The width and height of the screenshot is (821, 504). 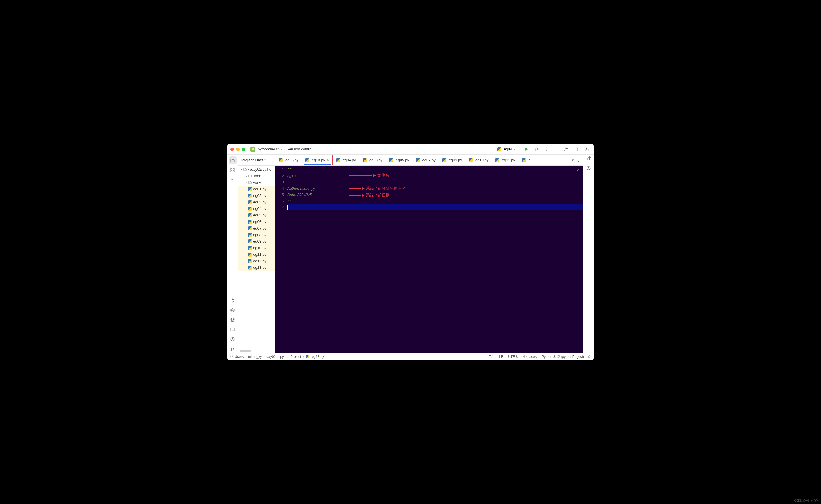 I want to click on tree-file: eg05.py, so click(x=257, y=215).